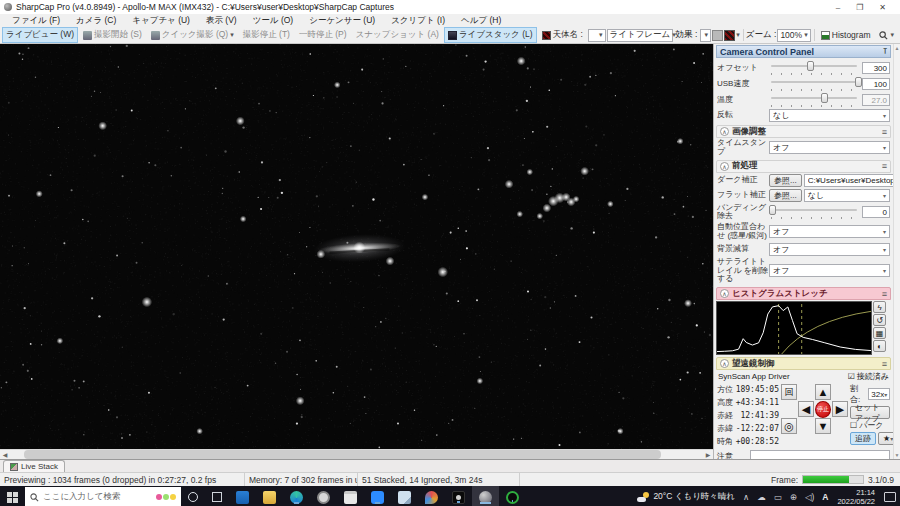 This screenshot has width=900, height=506. I want to click on frame-type-combo: ライトフレーム▾, so click(640, 36).